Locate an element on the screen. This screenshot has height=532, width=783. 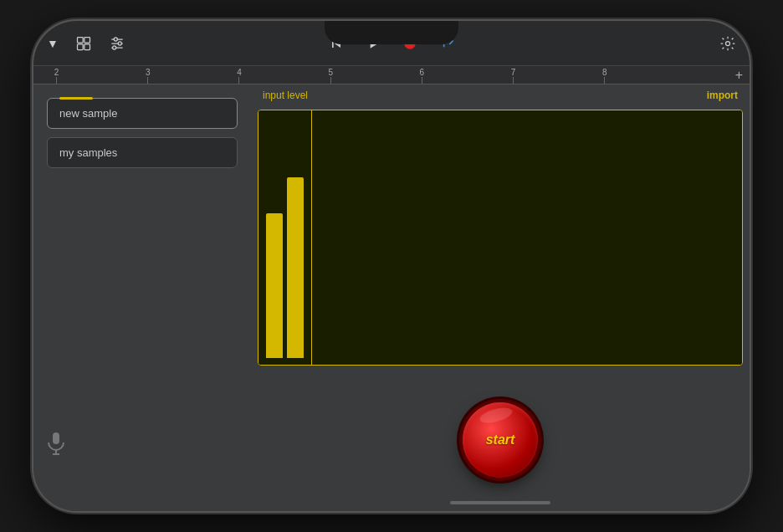
add-track-button: + is located at coordinates (740, 75).